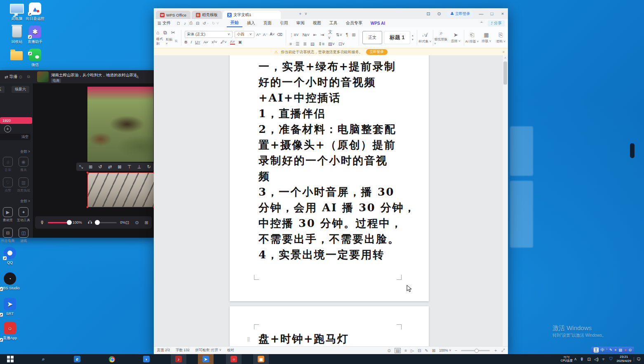  What do you see at coordinates (611, 350) in the screenshot?
I see `ime-pen-icon: ✎` at bounding box center [611, 350].